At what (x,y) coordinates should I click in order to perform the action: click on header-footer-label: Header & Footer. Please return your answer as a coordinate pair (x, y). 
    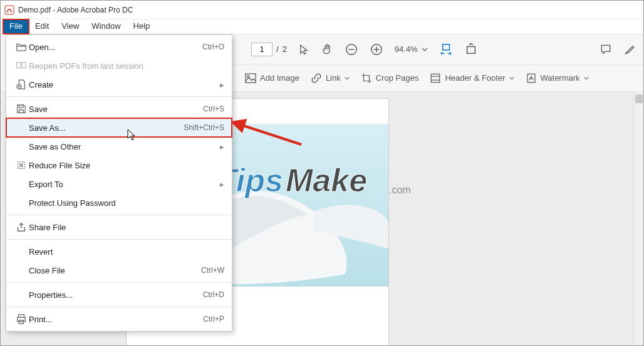
    Looking at the image, I should click on (475, 78).